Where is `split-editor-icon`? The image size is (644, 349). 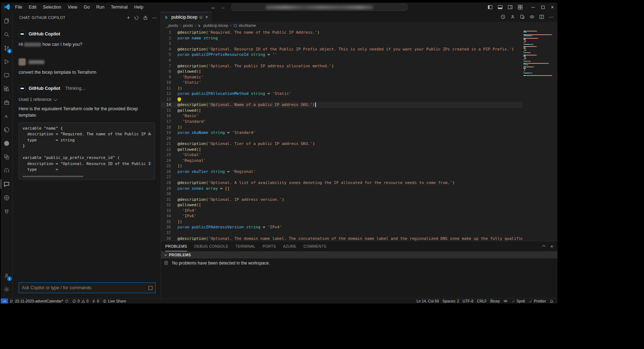 split-editor-icon is located at coordinates (542, 17).